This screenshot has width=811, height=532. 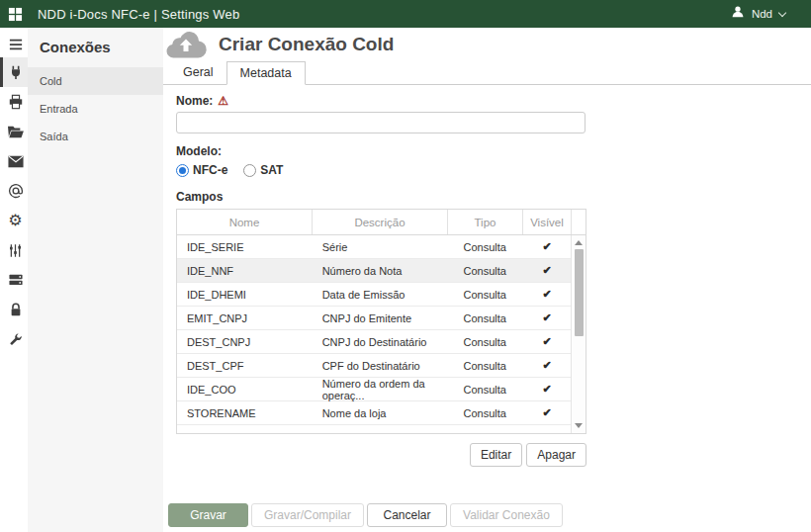 What do you see at coordinates (14, 191) in the screenshot?
I see `sidebar-item-email-at` at bounding box center [14, 191].